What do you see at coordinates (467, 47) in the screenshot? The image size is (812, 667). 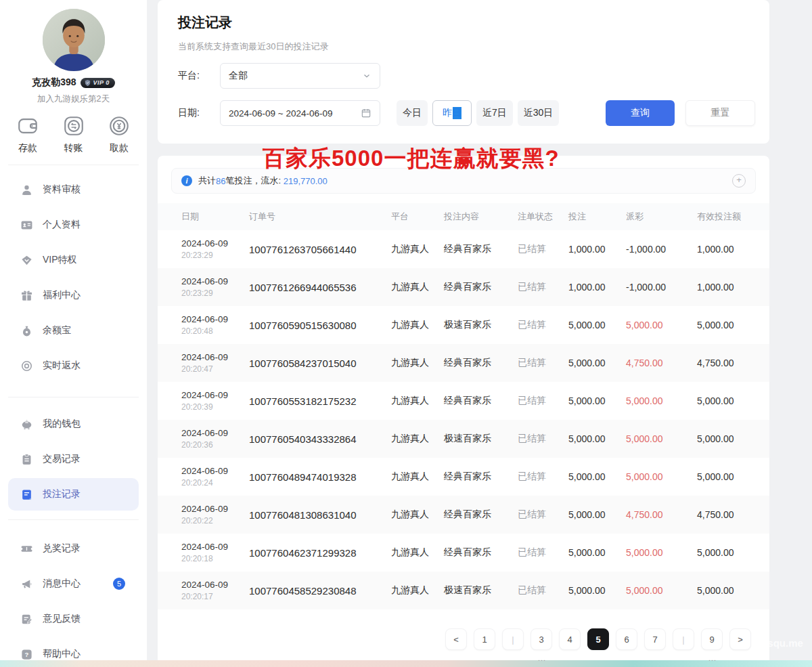 I see `page-subtitle: 当前系统支持查询最近30日的投注记录` at bounding box center [467, 47].